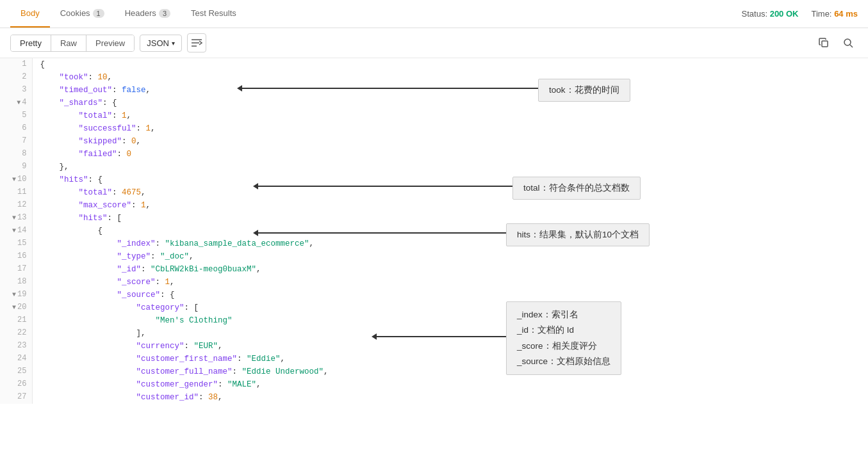 The image size is (868, 471). What do you see at coordinates (434, 129) in the screenshot?
I see `table-row: 6 "successful": 1,` at bounding box center [434, 129].